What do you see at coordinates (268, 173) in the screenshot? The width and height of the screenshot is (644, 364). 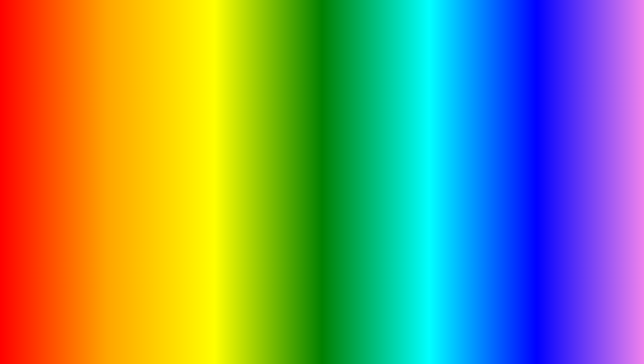 I see `auto-new-world-left: | Auto New World` at bounding box center [268, 173].